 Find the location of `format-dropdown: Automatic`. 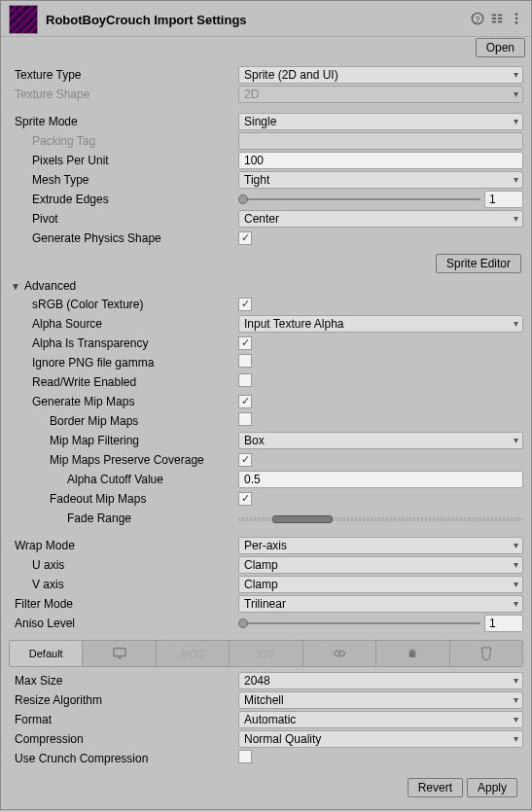

format-dropdown: Automatic is located at coordinates (381, 720).